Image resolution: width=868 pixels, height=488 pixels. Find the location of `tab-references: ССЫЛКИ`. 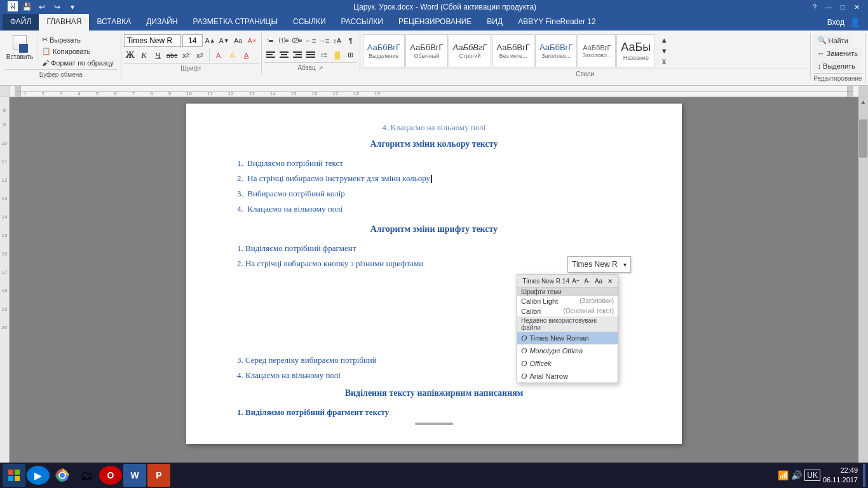

tab-references: ССЫЛКИ is located at coordinates (309, 22).